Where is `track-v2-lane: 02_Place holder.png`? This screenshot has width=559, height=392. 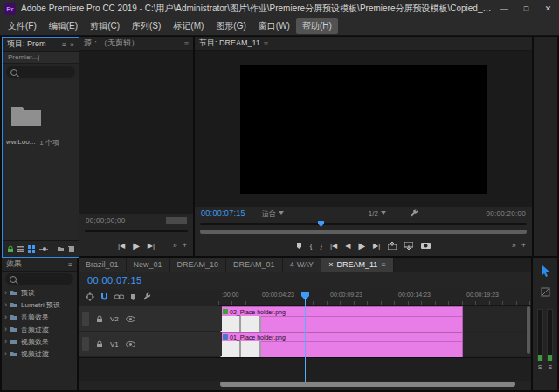 track-v2-lane: 02_Place holder.png is located at coordinates (372, 319).